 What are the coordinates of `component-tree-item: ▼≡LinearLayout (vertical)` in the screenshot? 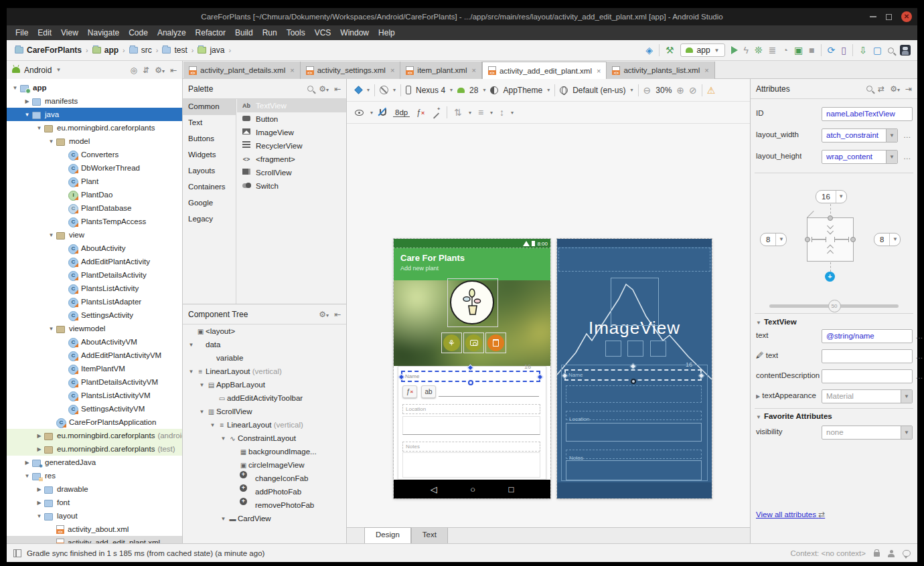 It's located at (264, 425).